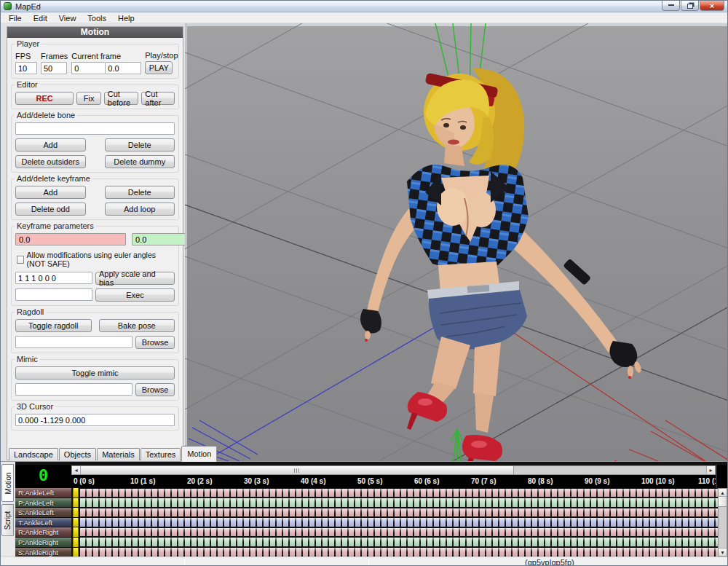 The height and width of the screenshot is (566, 728). I want to click on frames-input, so click(54, 68).